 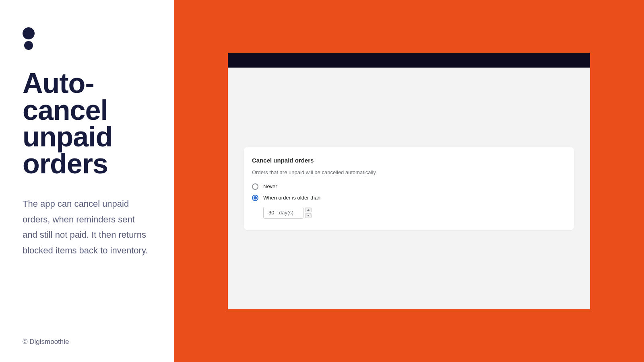 I want to click on cancel-orders-card: Cancel unpaid orders Orders that are unp…, so click(x=409, y=189).